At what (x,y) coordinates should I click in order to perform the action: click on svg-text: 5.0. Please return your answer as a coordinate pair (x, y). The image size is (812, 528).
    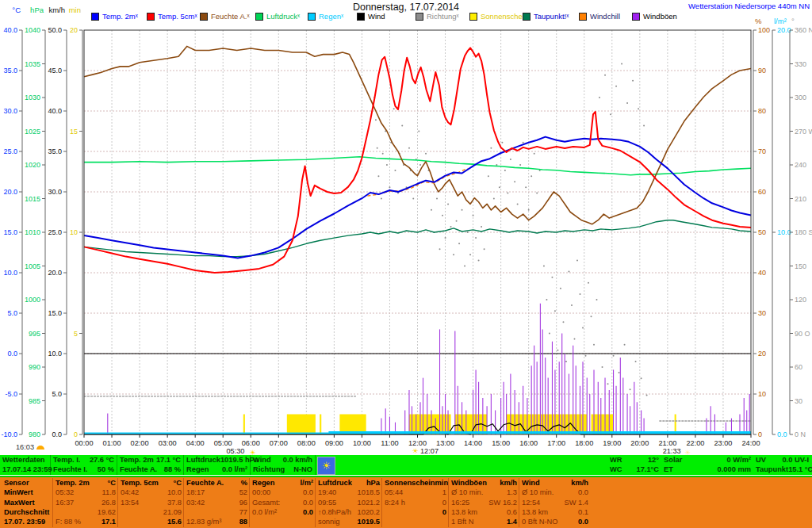
    Looking at the image, I should click on (13, 313).